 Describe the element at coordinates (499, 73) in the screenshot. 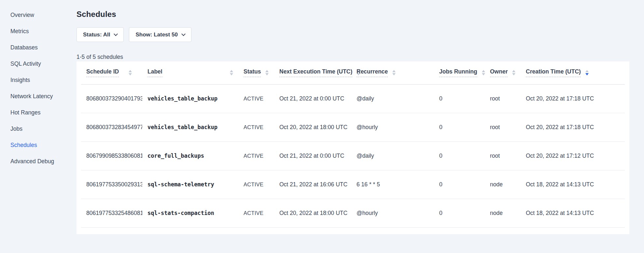

I see `column-label: Owner` at that location.